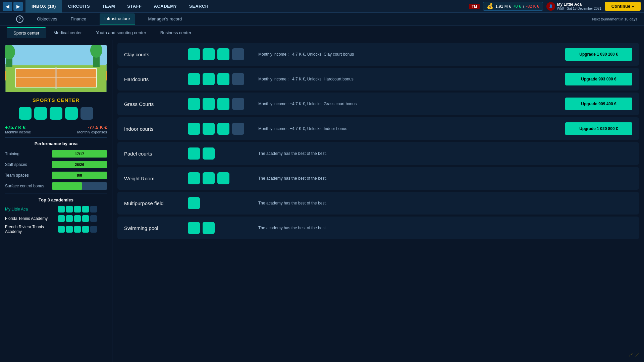 This screenshot has width=644, height=362. What do you see at coordinates (445, 228) in the screenshot?
I see `pool-description: The academy has the best of the best.` at bounding box center [445, 228].